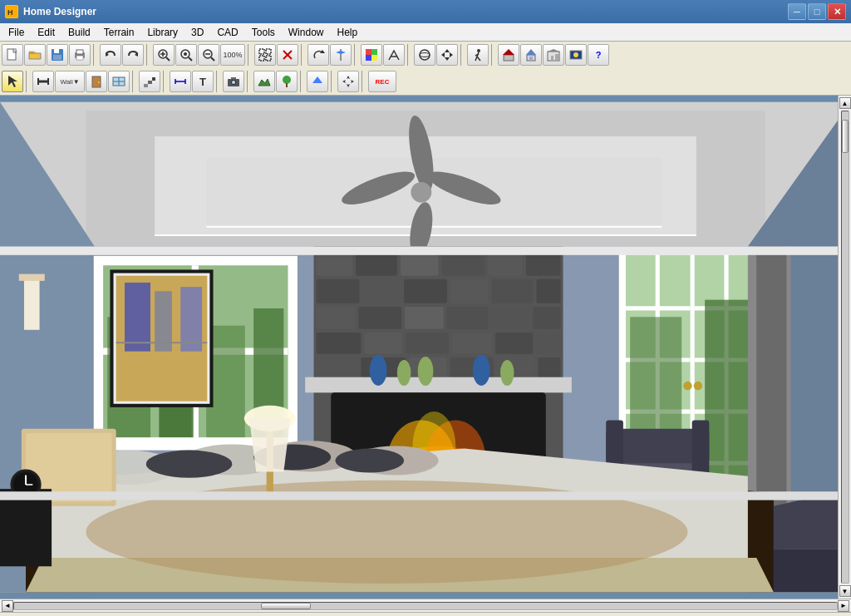 This screenshot has width=851, height=616. I want to click on scroll-up-button: ▲, so click(845, 103).